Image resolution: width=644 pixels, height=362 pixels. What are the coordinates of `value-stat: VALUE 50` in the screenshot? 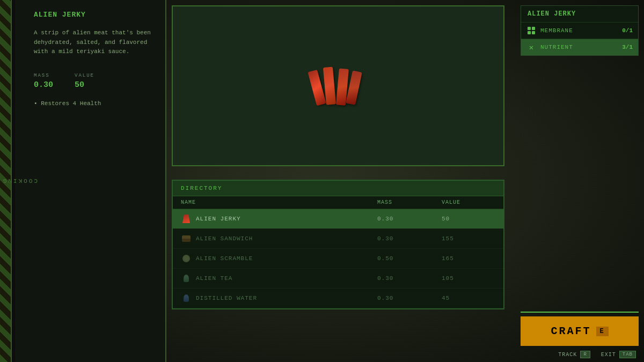 It's located at (85, 82).